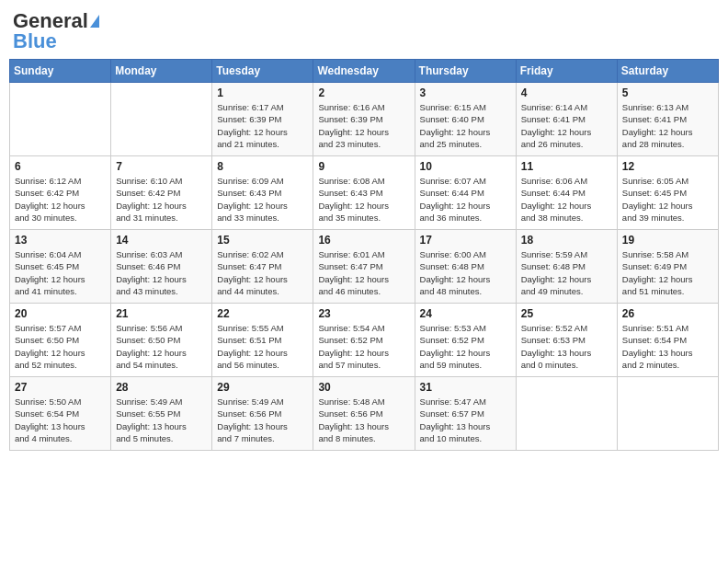  I want to click on col-header-tuesday: Tuesday, so click(263, 72).